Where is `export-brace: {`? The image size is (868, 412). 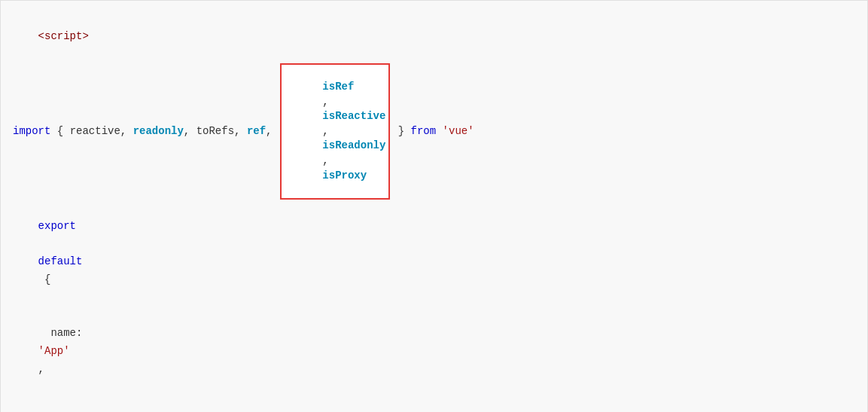 export-brace: { is located at coordinates (45, 279).